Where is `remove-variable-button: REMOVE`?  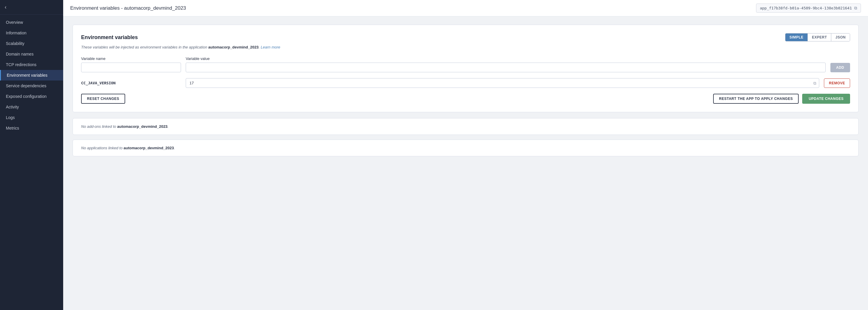 remove-variable-button: REMOVE is located at coordinates (837, 83).